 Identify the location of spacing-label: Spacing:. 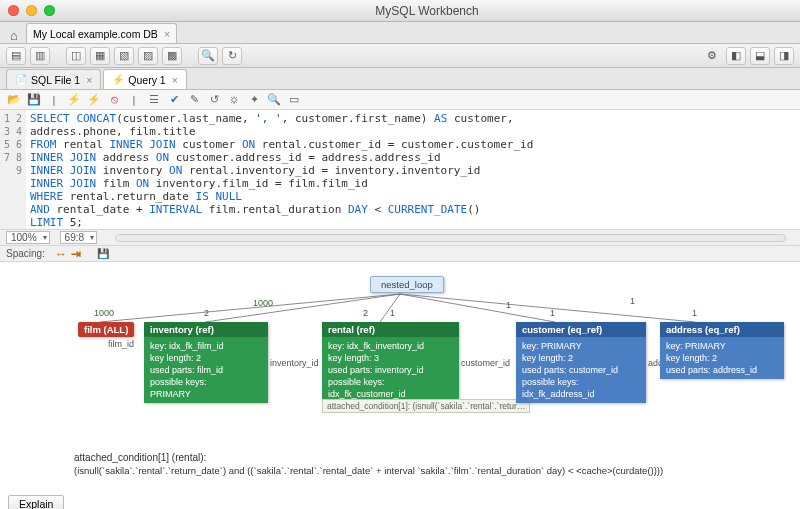
(26, 254).